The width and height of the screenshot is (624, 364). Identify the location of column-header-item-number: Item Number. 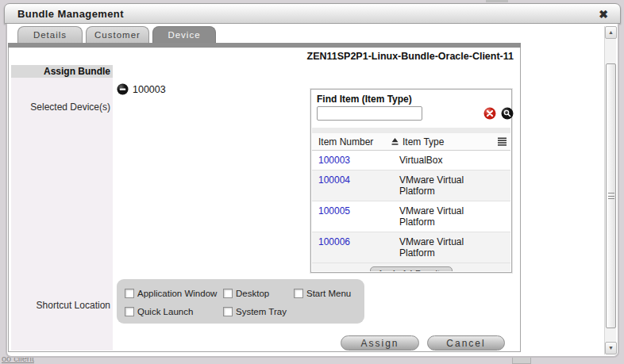
(356, 142).